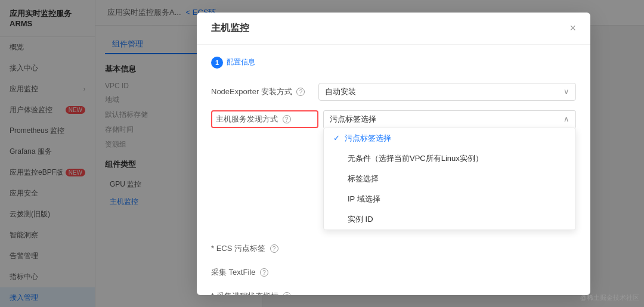  What do you see at coordinates (566, 119) in the screenshot?
I see `discovery-chevron-icon: ∧` at bounding box center [566, 119].